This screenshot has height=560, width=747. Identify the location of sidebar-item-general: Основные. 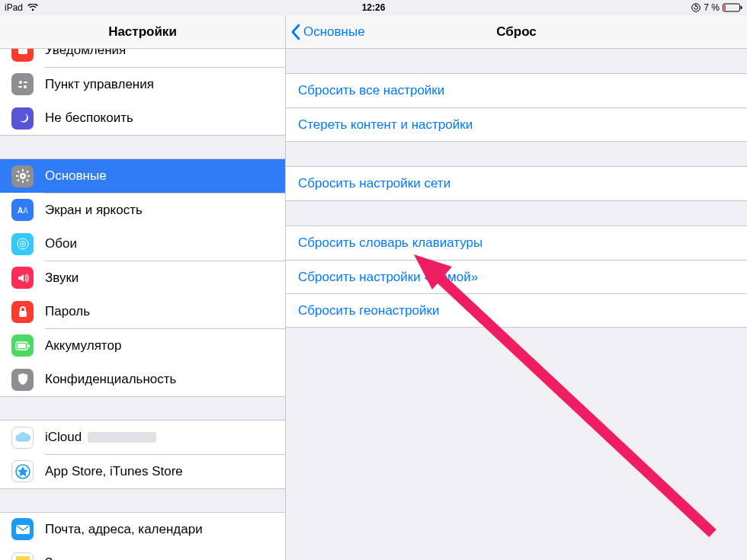
(143, 176).